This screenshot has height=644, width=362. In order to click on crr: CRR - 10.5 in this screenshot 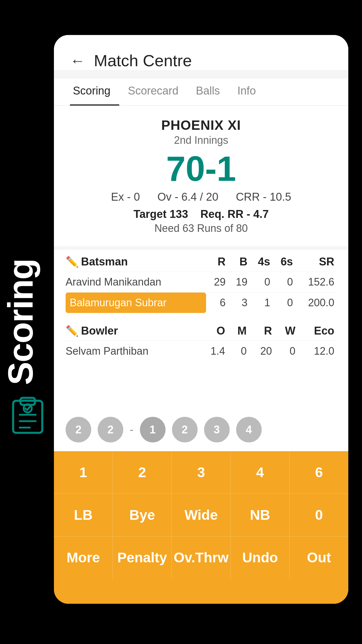, I will do `click(263, 197)`.